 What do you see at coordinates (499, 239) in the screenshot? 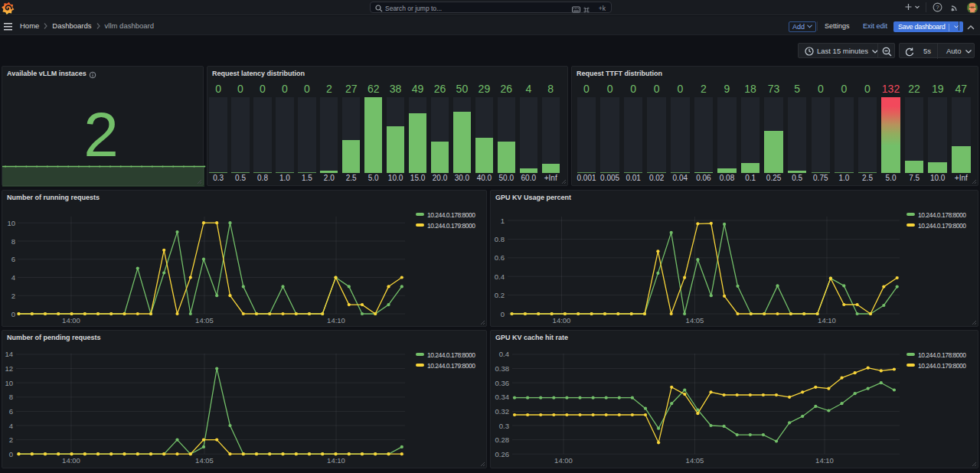
I see `svg-text: 0.8` at bounding box center [499, 239].